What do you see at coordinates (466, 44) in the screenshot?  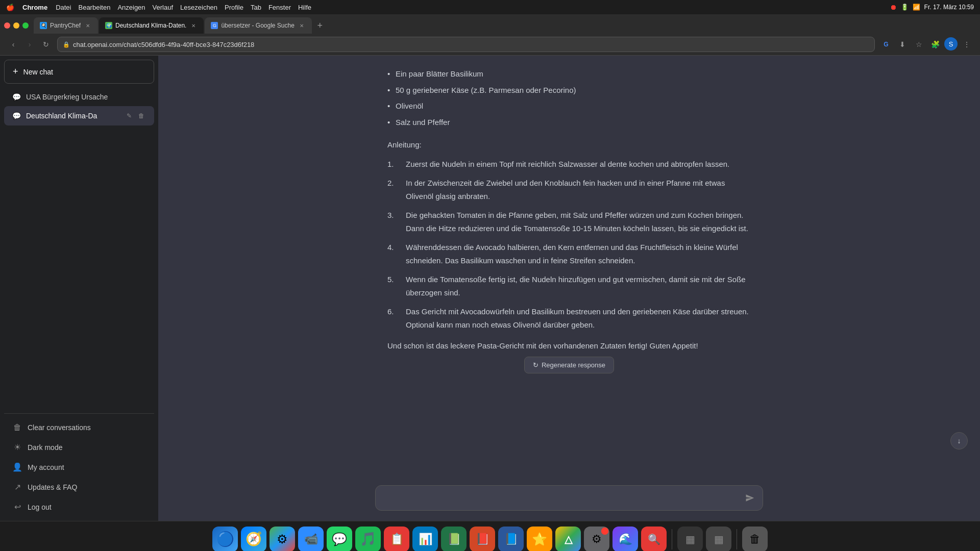 I see `url-bar: 🔒 chat.openai.com/chat/c506dfd6-4f9a-40f…` at bounding box center [466, 44].